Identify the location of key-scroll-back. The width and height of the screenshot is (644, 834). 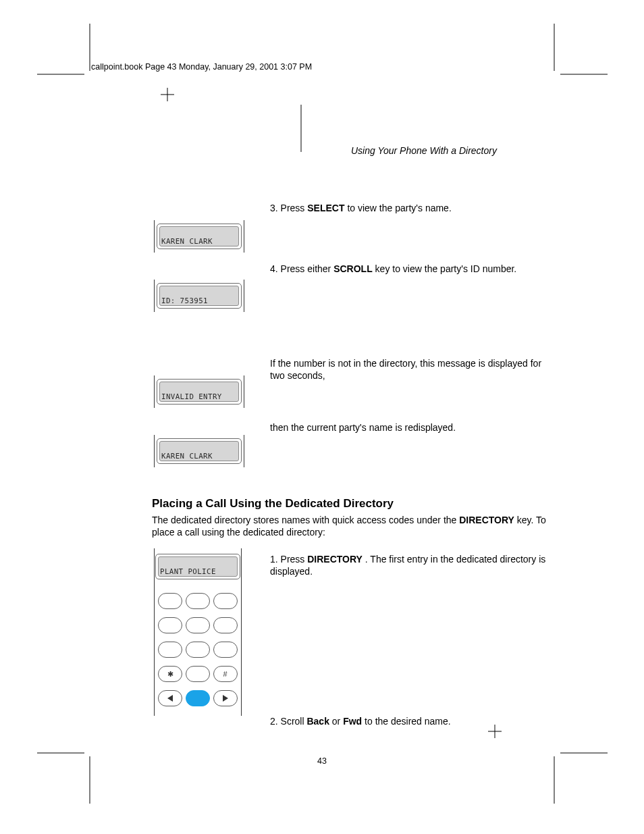
(170, 698).